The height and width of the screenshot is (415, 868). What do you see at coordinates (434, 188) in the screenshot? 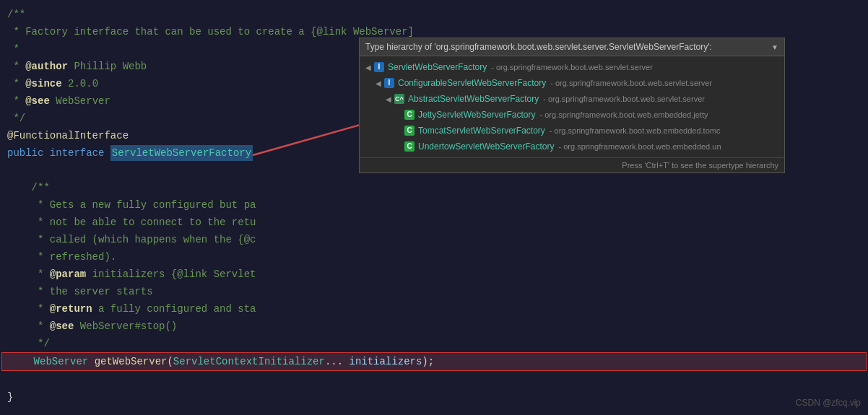
I see `code-line-11: /**` at bounding box center [434, 188].